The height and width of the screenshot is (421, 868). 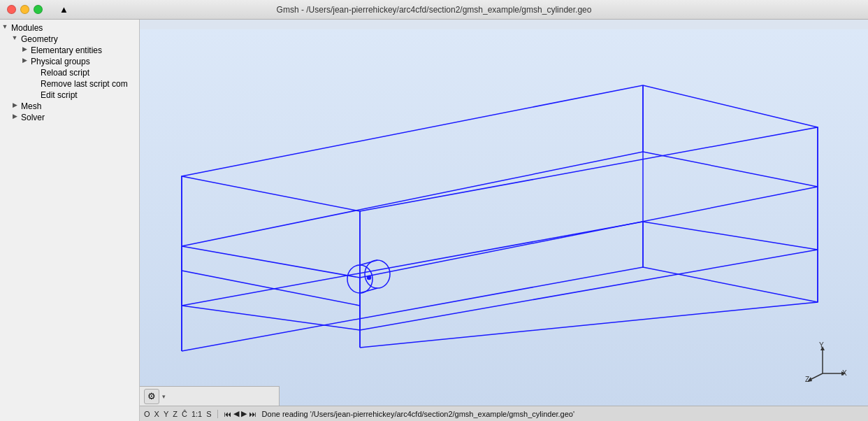 What do you see at coordinates (74, 106) in the screenshot?
I see `tree-item-mesh: Mesh` at bounding box center [74, 106].